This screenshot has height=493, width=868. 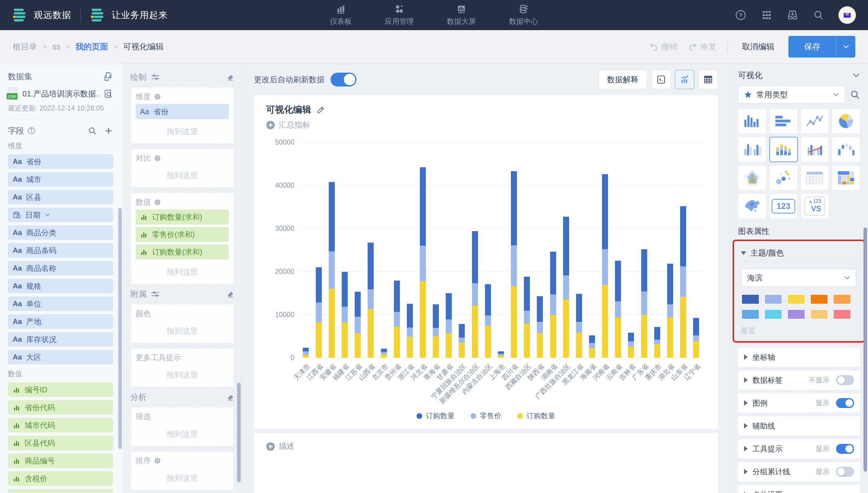 I want to click on bar-福建省, so click(x=345, y=250).